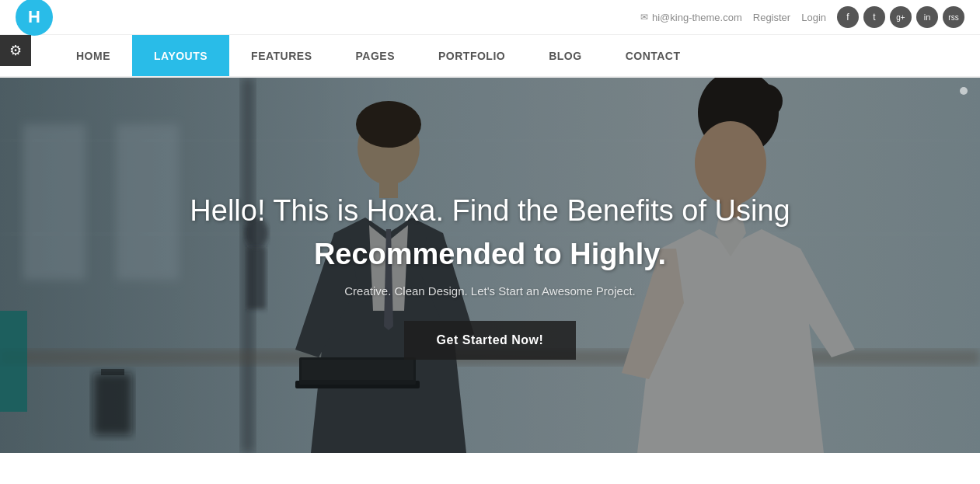 The width and height of the screenshot is (980, 484). Describe the element at coordinates (34, 18) in the screenshot. I see `logo: H` at that location.